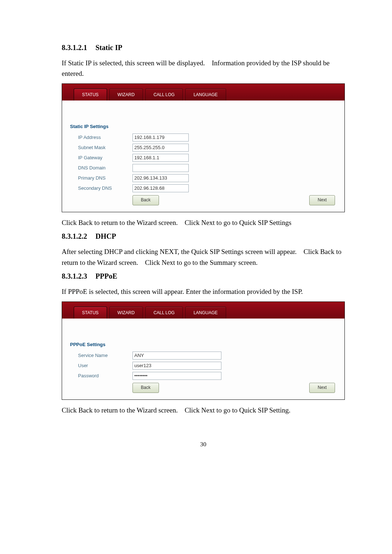  What do you see at coordinates (74, 48) in the screenshot?
I see `heading-number: 8.3.1.2.1` at bounding box center [74, 48].